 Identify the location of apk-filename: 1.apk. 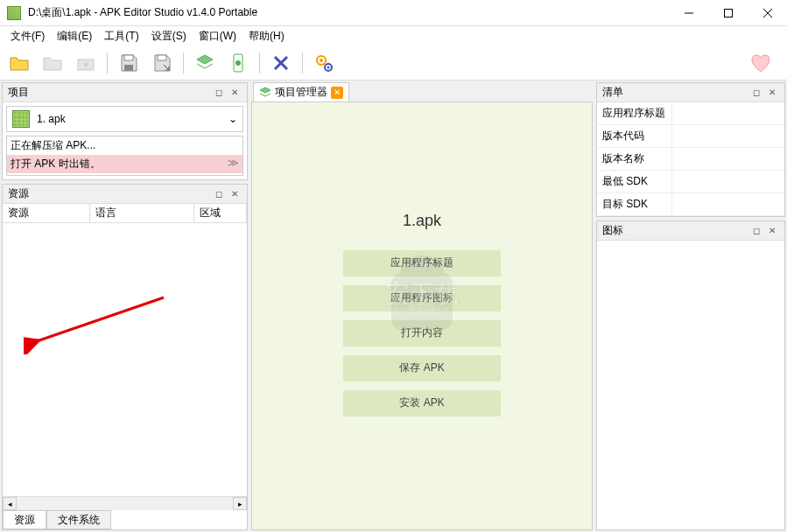
(422, 220).